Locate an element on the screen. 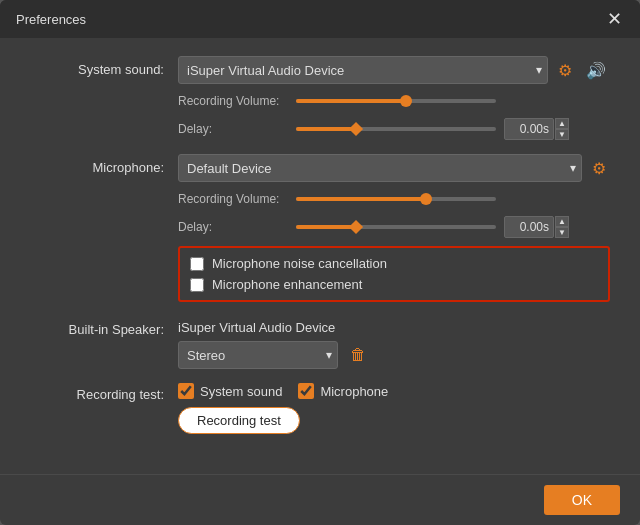 This screenshot has height=525, width=640. recording-test-system-sound-label: System sound is located at coordinates (241, 392).